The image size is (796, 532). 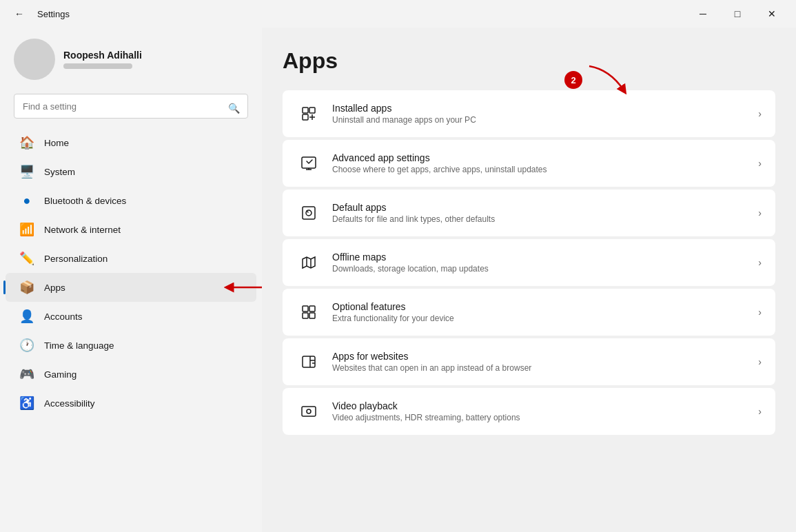 What do you see at coordinates (27, 229) in the screenshot?
I see `network-icon: 📶` at bounding box center [27, 229].